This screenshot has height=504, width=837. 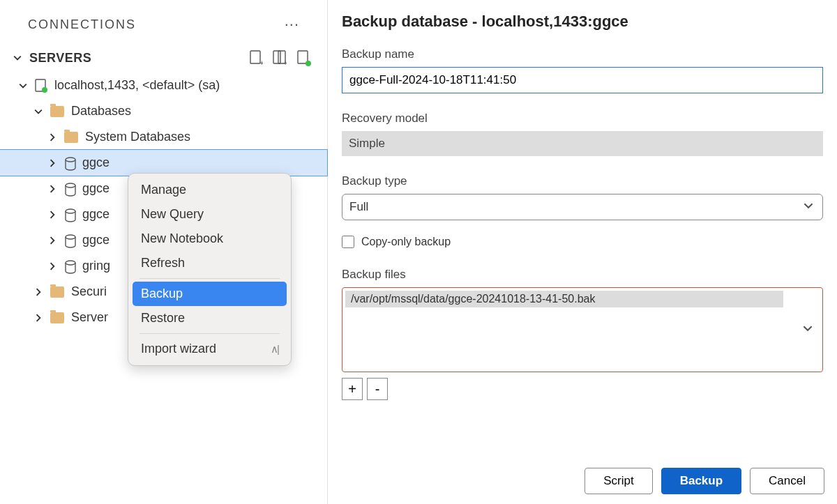 I want to click on add-file-button: +, so click(x=352, y=389).